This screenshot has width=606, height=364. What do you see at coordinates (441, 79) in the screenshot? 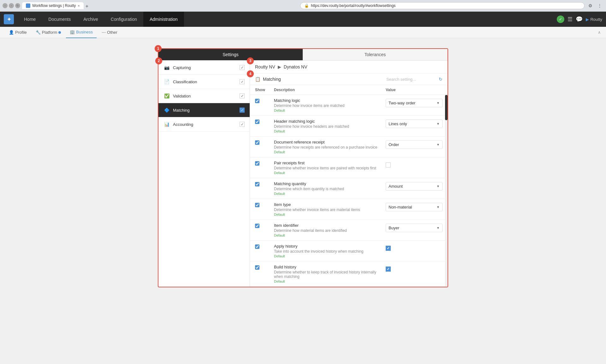
I see `refresh-icon: ↻` at bounding box center [441, 79].